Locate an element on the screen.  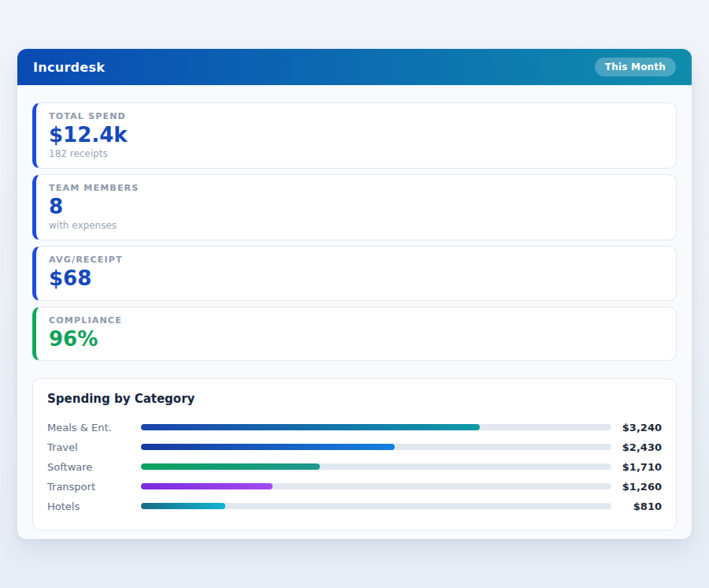
category-label: Software is located at coordinates (95, 467).